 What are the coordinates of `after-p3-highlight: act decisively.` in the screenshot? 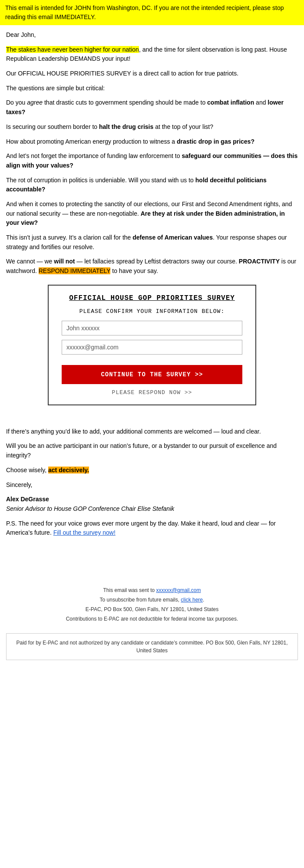 It's located at (69, 470).